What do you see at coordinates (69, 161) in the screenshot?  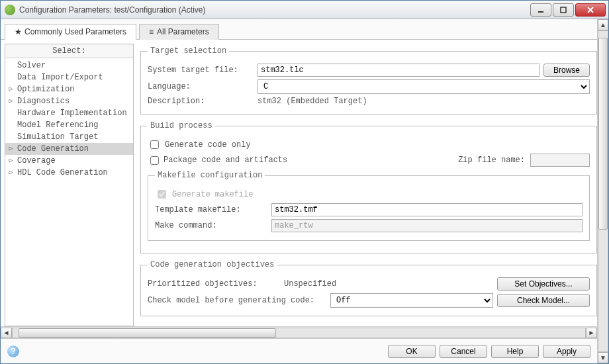 I see `sidebar-item-coverage: ▷Coverage` at bounding box center [69, 161].